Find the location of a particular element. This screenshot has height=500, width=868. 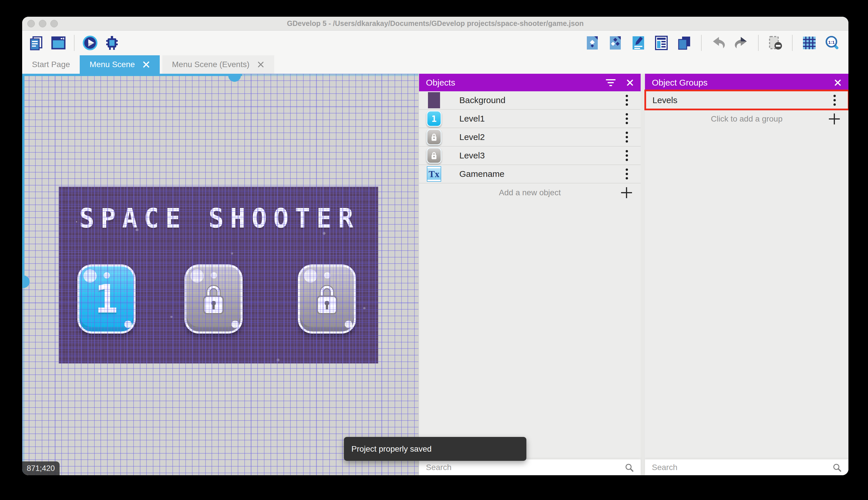

scene-title-instance: SPACE SHOOTER is located at coordinates (220, 218).